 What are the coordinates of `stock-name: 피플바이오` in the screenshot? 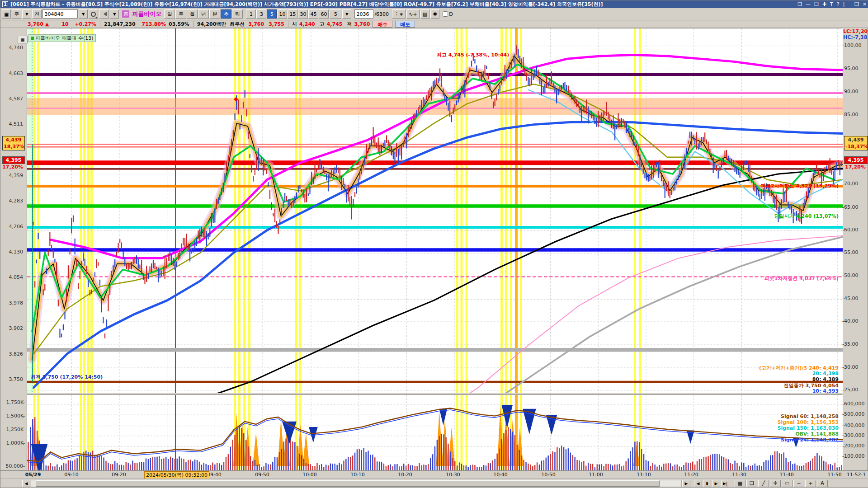 It's located at (146, 14).